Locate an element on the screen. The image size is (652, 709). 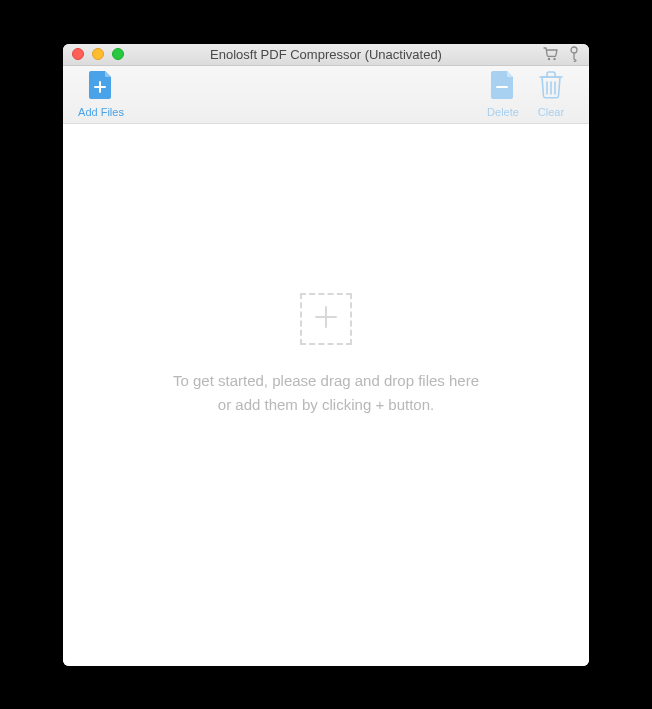
delete-button: Delete is located at coordinates (503, 94).